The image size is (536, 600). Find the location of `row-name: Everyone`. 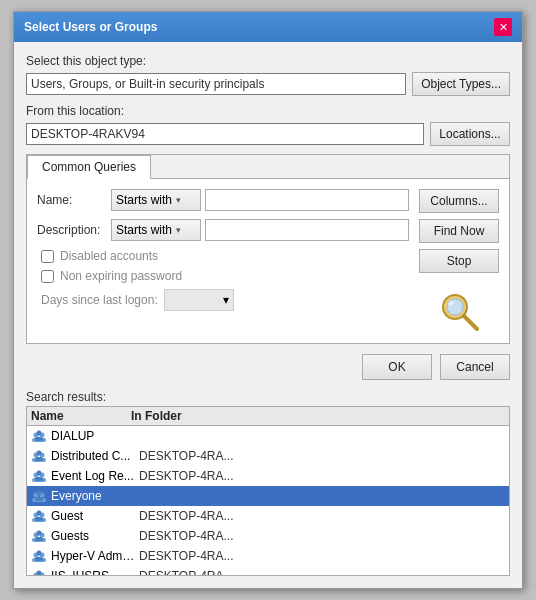

row-name: Everyone is located at coordinates (93, 496).